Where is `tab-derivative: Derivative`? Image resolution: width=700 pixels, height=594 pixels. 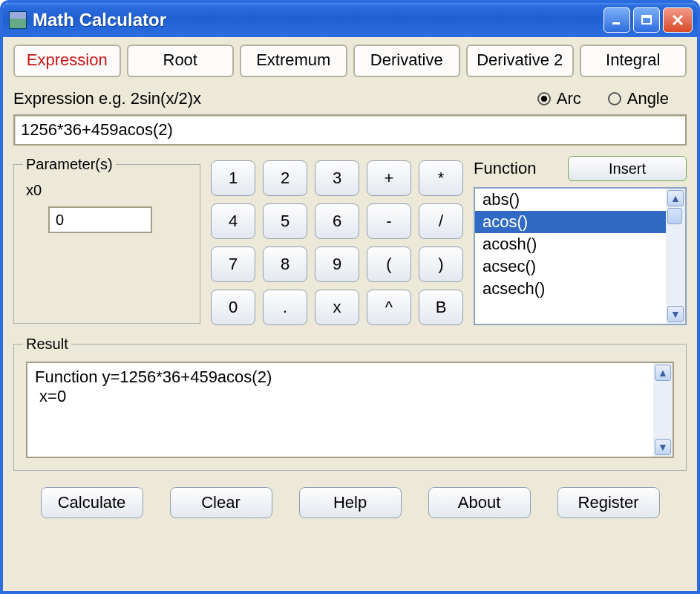
tab-derivative: Derivative is located at coordinates (407, 61).